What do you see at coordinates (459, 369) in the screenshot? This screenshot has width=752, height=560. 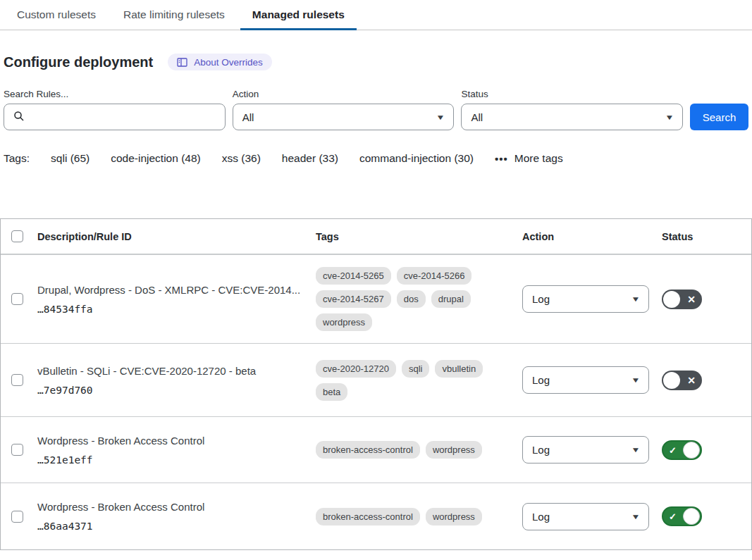 I see `tag-pill: vbulletin` at bounding box center [459, 369].